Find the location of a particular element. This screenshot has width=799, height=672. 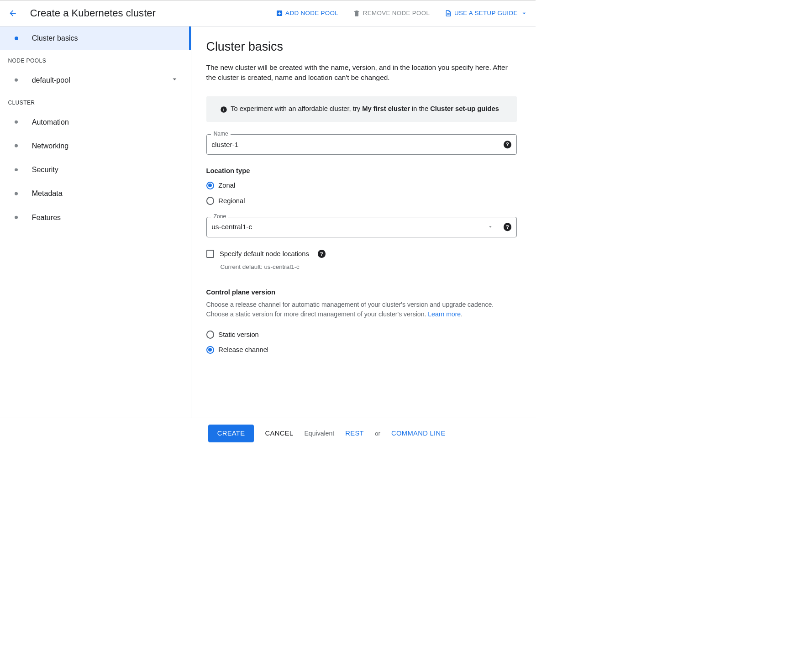

cp-heading: Control plane version is located at coordinates (362, 292).